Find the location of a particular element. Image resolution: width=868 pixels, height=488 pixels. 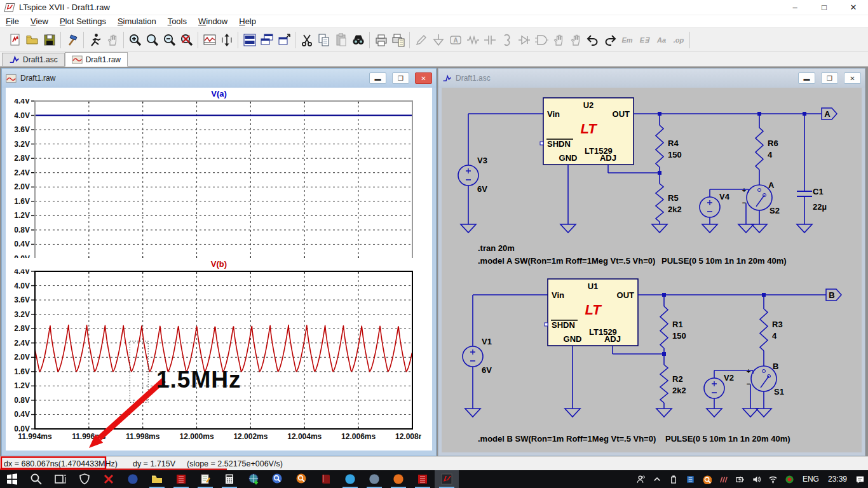

maximize-button: □ is located at coordinates (824, 8).